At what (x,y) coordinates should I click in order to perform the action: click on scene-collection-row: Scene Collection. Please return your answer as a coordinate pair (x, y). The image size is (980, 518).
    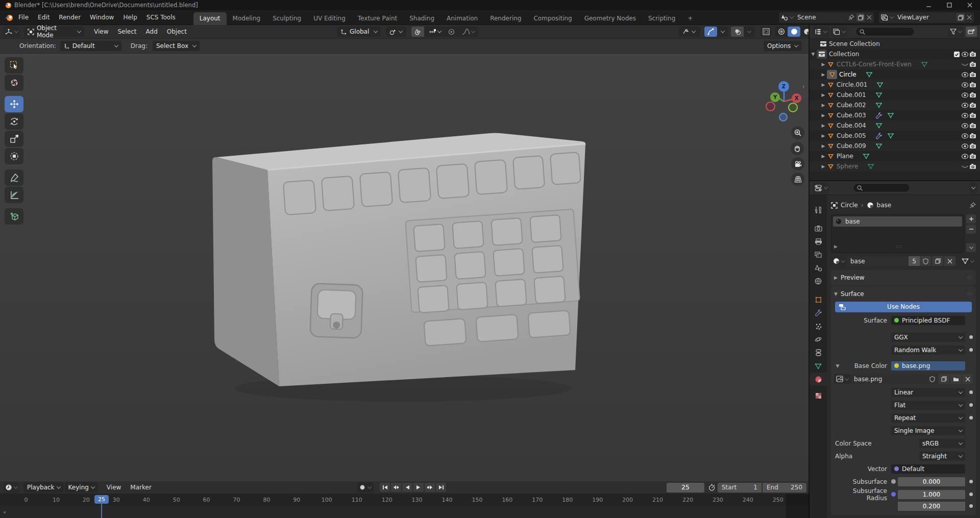
    Looking at the image, I should click on (895, 44).